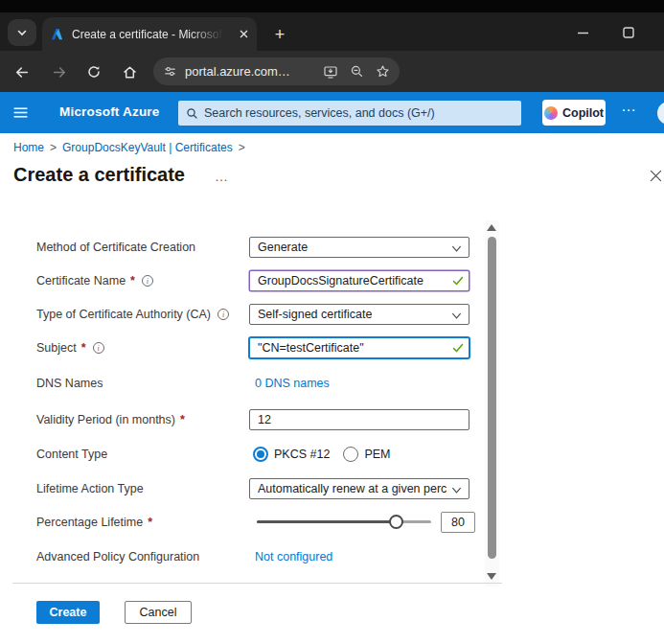  What do you see at coordinates (222, 176) in the screenshot?
I see `page-more-button: …` at bounding box center [222, 176].